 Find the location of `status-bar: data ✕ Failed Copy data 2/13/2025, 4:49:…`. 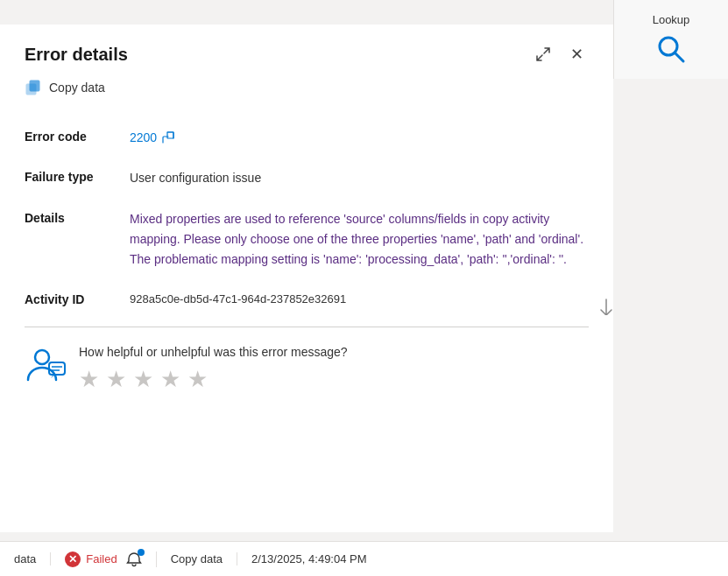

status-bar: data ✕ Failed Copy data 2/13/2025, 4:49:… is located at coordinates (364, 558).